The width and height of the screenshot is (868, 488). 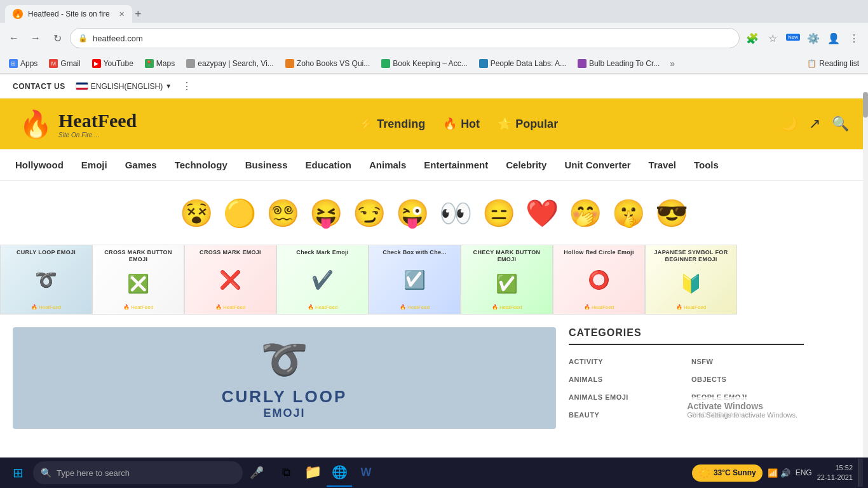 What do you see at coordinates (456, 165) in the screenshot?
I see `nav-entertainment: Entertainment` at bounding box center [456, 165].